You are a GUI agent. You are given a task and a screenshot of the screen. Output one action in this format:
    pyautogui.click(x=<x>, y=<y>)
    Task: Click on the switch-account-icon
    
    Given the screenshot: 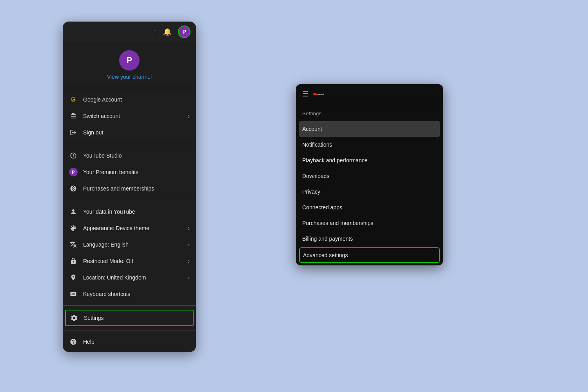 What is the action you would take?
    pyautogui.click(x=73, y=116)
    